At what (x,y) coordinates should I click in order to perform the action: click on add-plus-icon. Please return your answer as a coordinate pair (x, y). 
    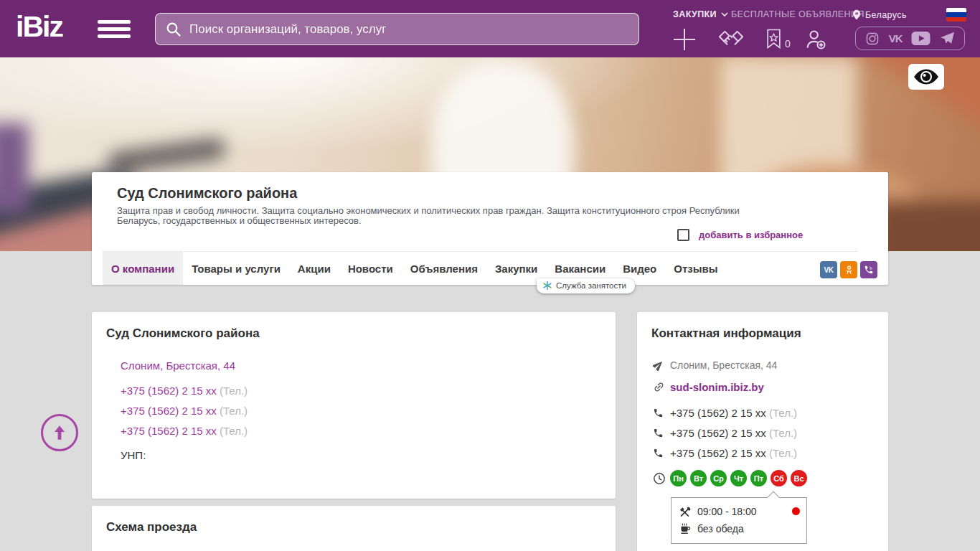
    Looking at the image, I should click on (684, 39).